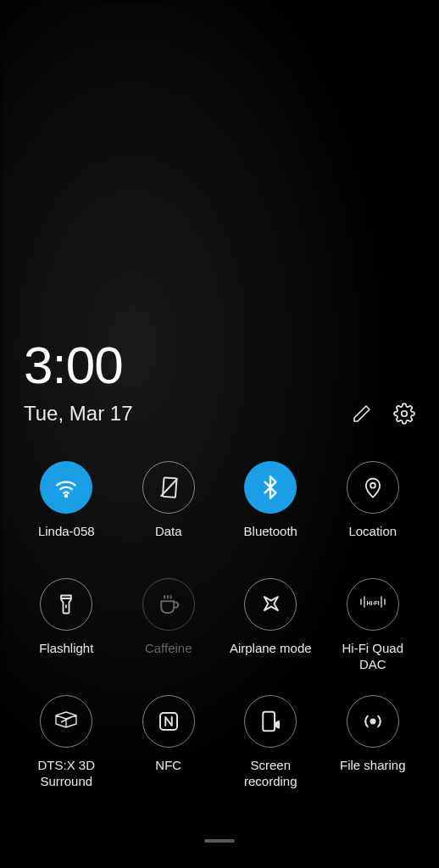 This screenshot has height=868, width=439. What do you see at coordinates (168, 774) in the screenshot?
I see `tile-label: NFC` at bounding box center [168, 774].